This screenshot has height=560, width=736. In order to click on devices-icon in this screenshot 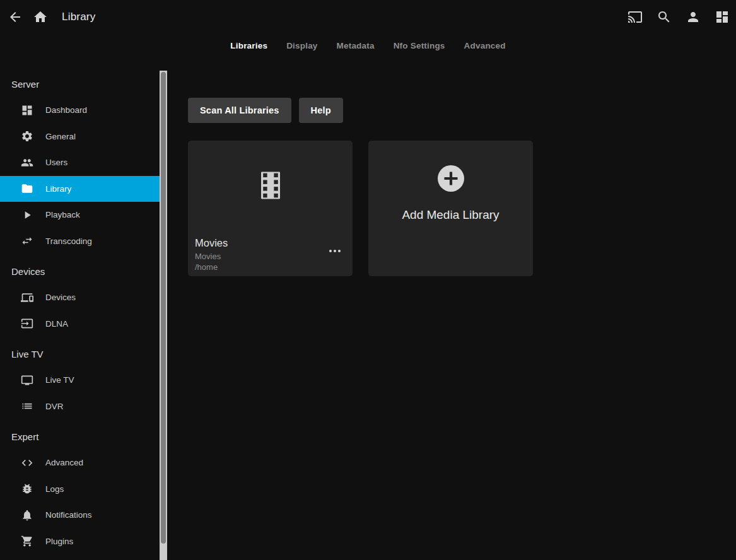, I will do `click(27, 298)`.